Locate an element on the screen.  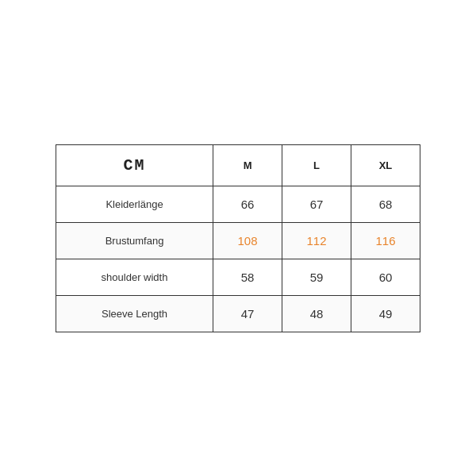
row-value: 49 is located at coordinates (386, 313).